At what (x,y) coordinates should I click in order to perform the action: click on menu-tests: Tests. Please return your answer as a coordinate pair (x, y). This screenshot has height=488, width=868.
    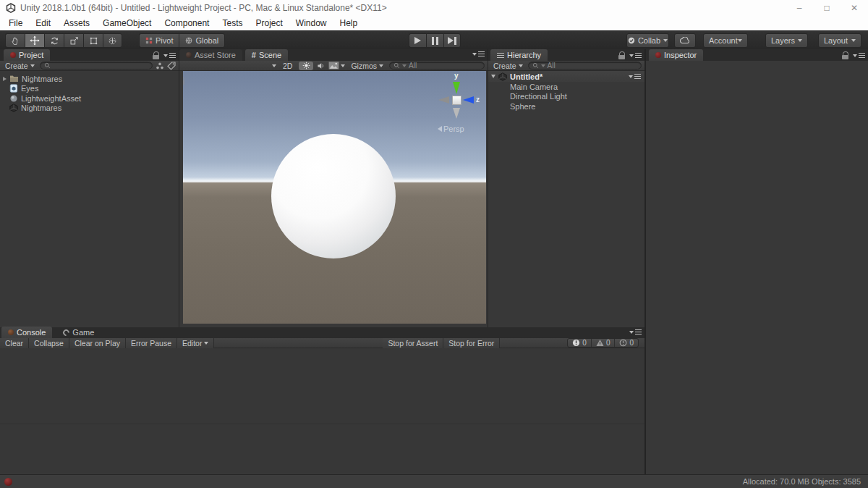
    Looking at the image, I should click on (232, 23).